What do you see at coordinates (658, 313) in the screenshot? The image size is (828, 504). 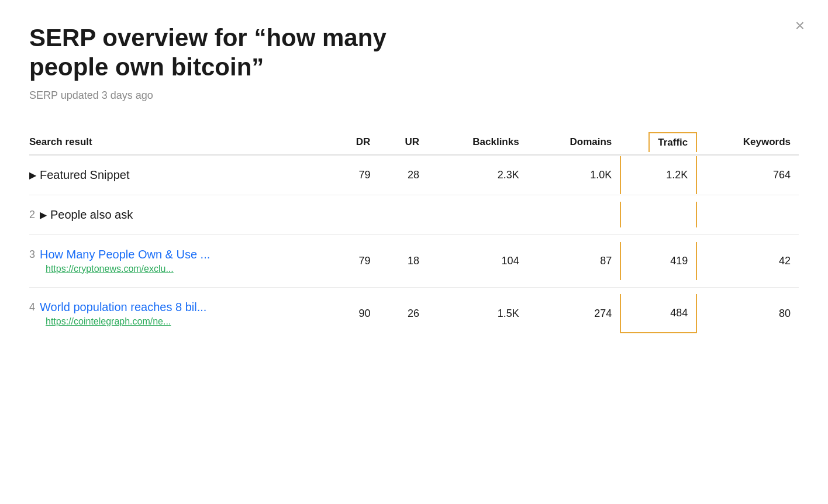 I see `cell-traffic: 484` at bounding box center [658, 313].